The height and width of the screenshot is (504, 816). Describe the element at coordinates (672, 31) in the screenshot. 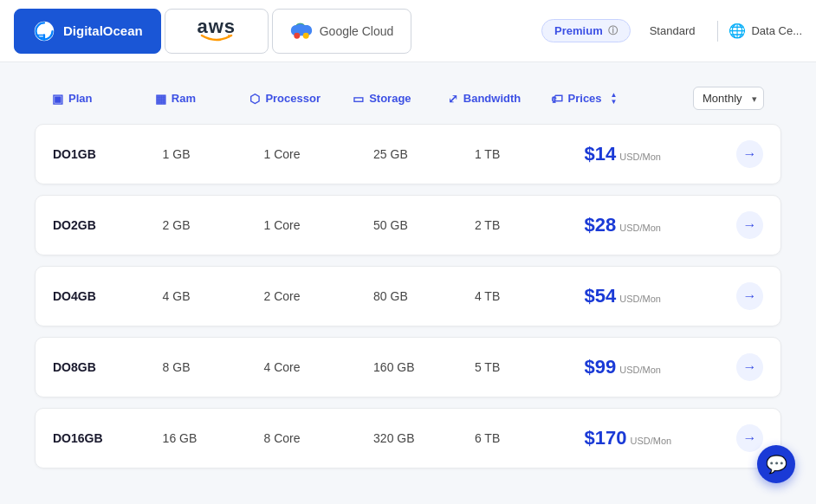

I see `standard-tab: Standard` at that location.